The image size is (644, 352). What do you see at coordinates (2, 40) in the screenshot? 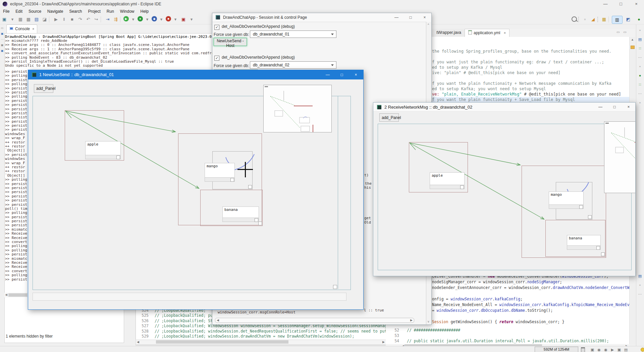
I see `more-views-icon: ⋯` at bounding box center [2, 40].